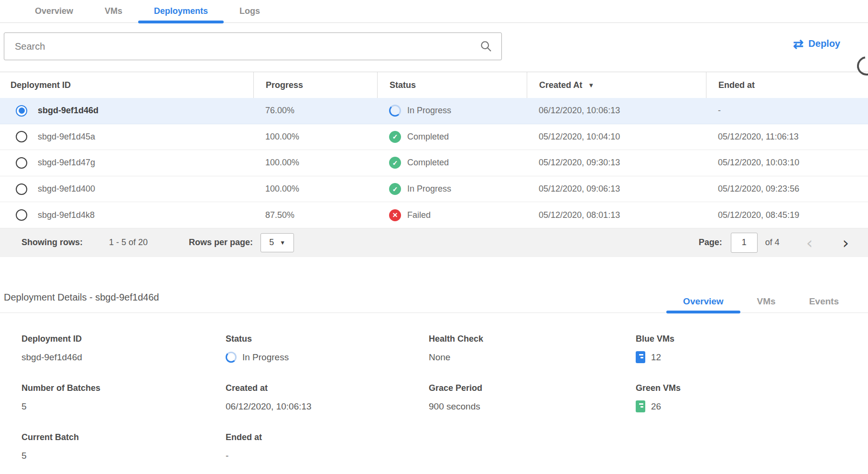 The image size is (868, 474). What do you see at coordinates (280, 111) in the screenshot?
I see `progress-value: 76.00%` at bounding box center [280, 111].